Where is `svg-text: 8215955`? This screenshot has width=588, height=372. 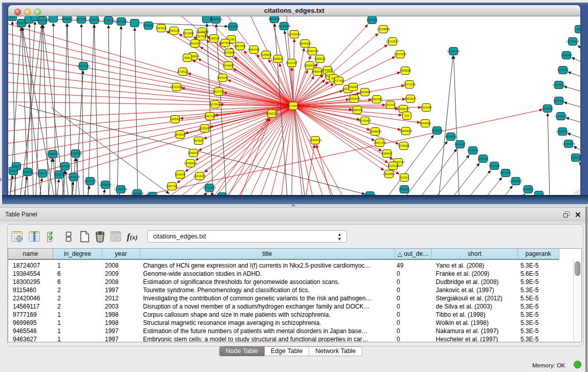
svg-text: 8215955 is located at coordinates (548, 108).